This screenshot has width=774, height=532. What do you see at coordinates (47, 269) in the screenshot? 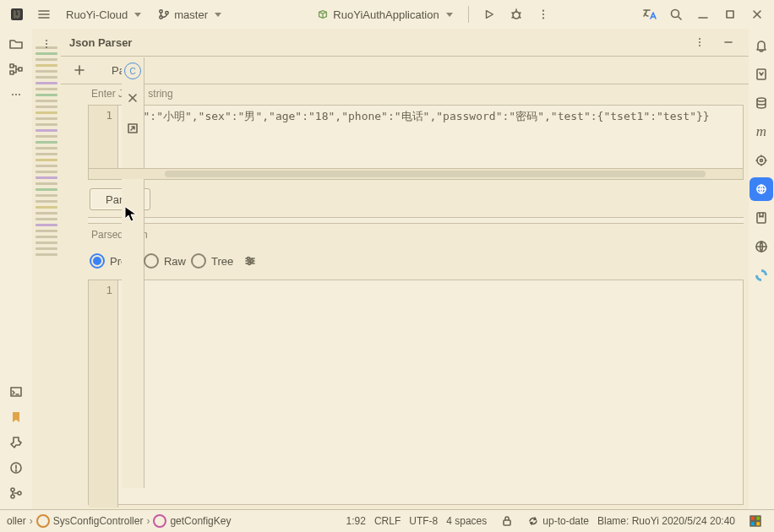
I see `editor-minimap` at bounding box center [47, 269].